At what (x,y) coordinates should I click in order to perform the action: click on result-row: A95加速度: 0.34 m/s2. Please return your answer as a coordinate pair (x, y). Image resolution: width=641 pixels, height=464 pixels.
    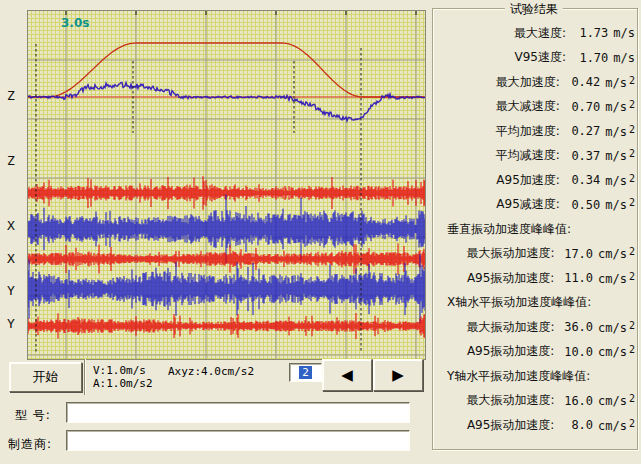
    Looking at the image, I should click on (535, 180).